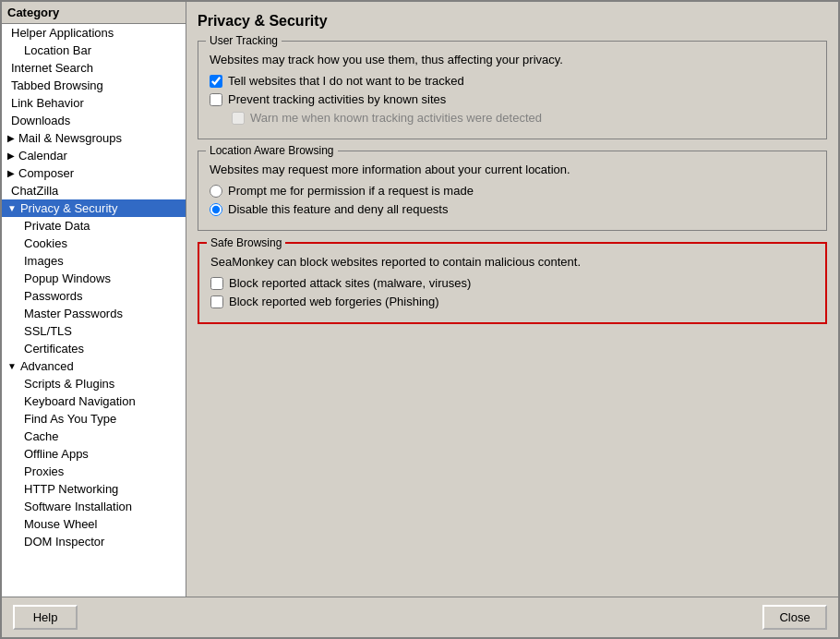 This screenshot has width=840, height=639. I want to click on do-not-track-checkbox, so click(216, 81).